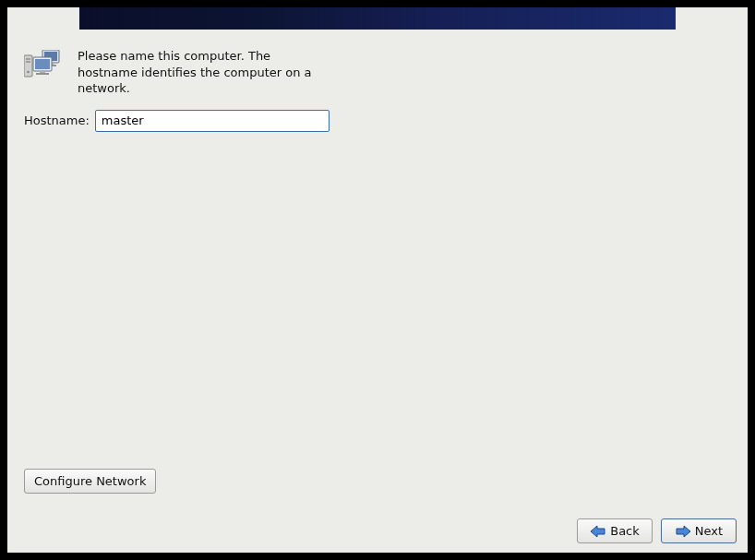  What do you see at coordinates (45, 66) in the screenshot?
I see `computer-network-icon` at bounding box center [45, 66].